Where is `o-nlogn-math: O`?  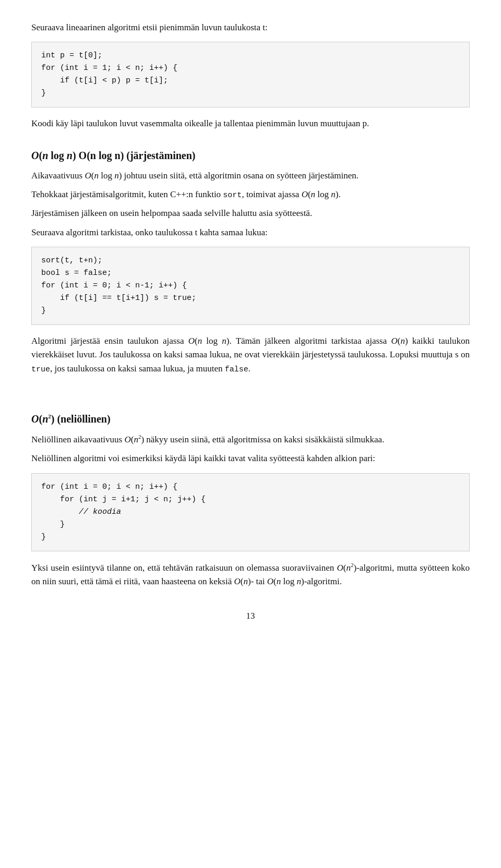
o-nlogn-math: O is located at coordinates (35, 155).